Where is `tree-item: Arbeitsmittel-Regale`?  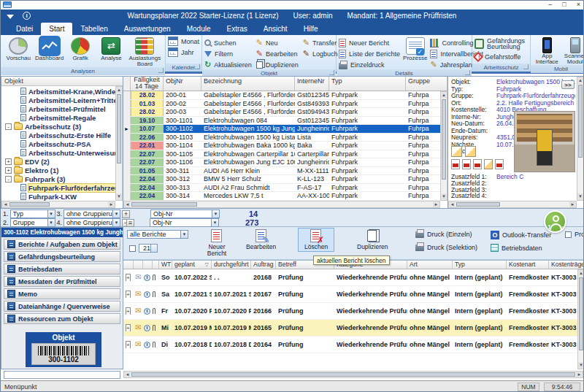
tree-item: Arbeitsmittel-Regale is located at coordinates (58, 118).